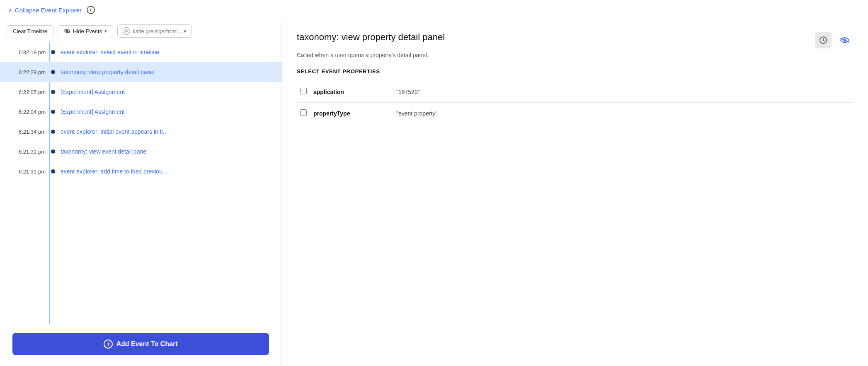 This screenshot has width=868, height=366. Describe the element at coordinates (823, 40) in the screenshot. I see `clock-icon` at that location.